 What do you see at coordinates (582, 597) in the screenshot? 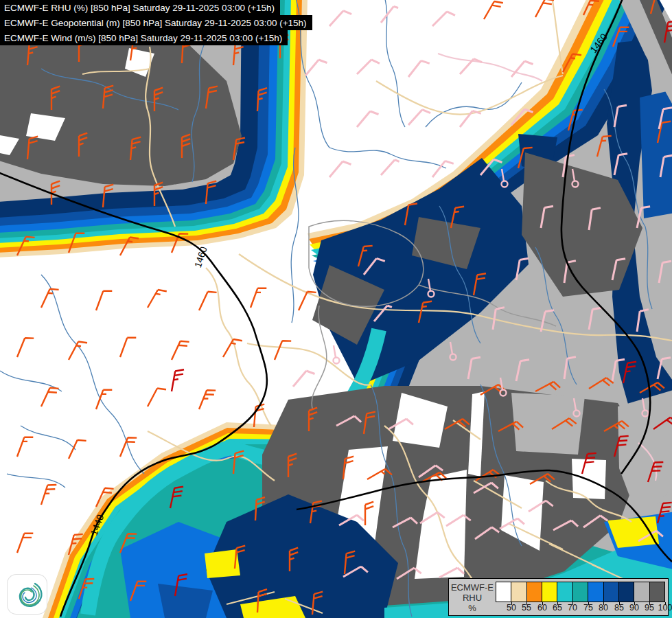
I see `legend-color-scale: 50556065707580859095100` at bounding box center [582, 597].